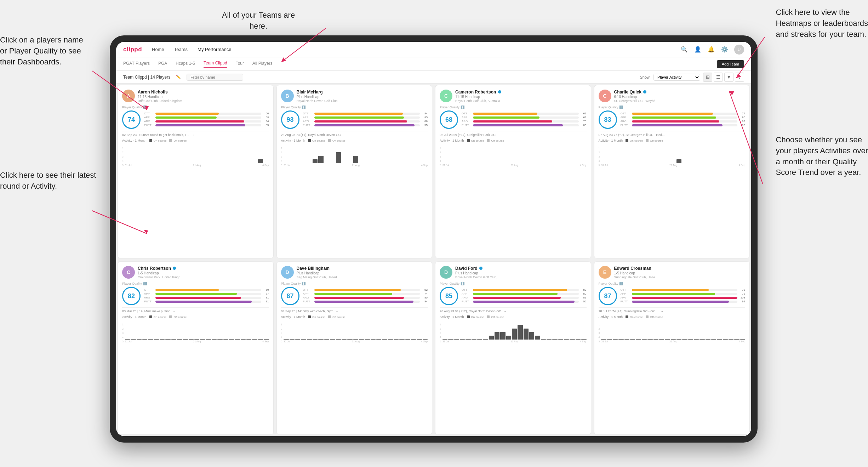 This screenshot has width=868, height=467. What do you see at coordinates (158, 50) in the screenshot?
I see `nav-home: Home` at bounding box center [158, 50].